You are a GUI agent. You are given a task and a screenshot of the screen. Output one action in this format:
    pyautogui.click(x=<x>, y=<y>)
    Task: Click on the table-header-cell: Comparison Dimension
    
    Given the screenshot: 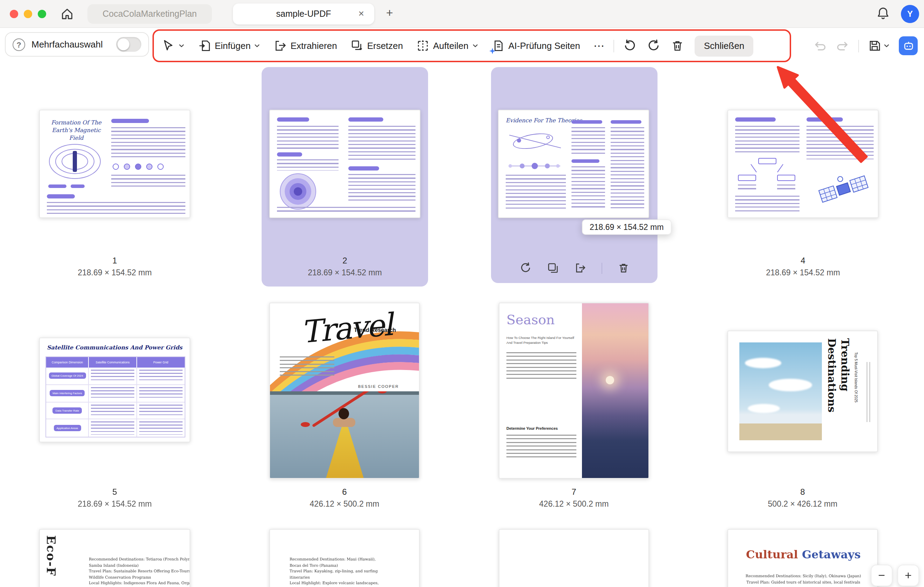 What is the action you would take?
    pyautogui.click(x=68, y=362)
    